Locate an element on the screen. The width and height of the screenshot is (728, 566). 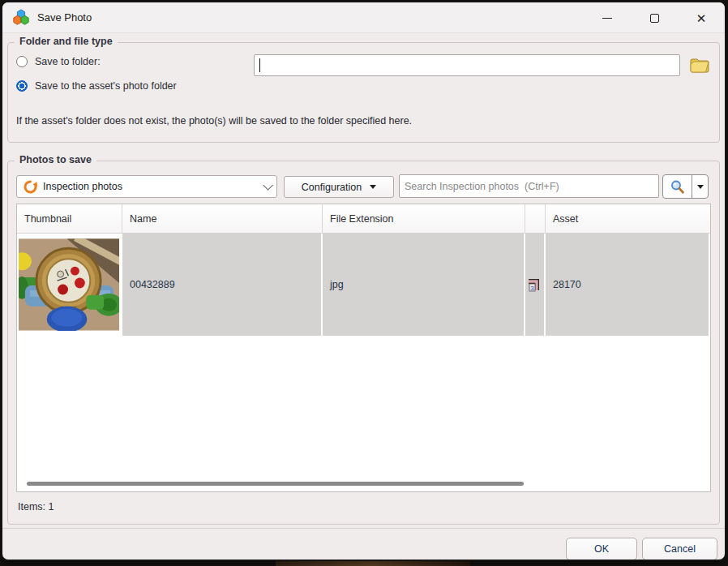
radio-label: Save to the asset's photo folder is located at coordinates (105, 86).